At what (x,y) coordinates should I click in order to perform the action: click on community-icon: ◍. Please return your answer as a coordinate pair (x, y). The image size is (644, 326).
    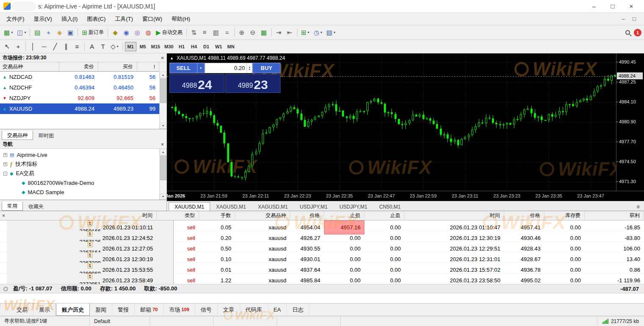
    Looking at the image, I should click on (148, 33).